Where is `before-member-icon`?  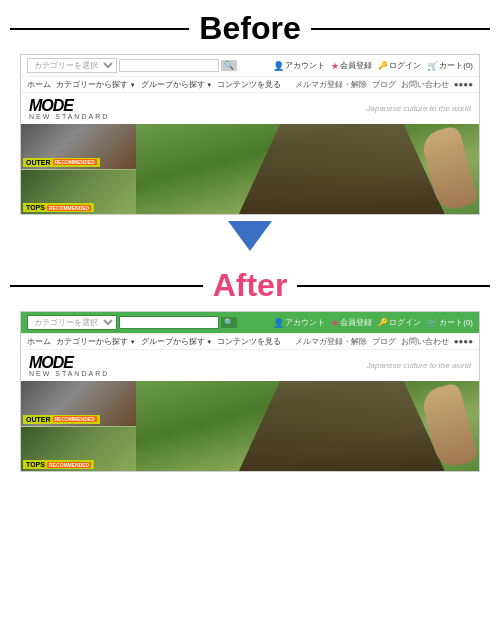
before-member-icon is located at coordinates (335, 66).